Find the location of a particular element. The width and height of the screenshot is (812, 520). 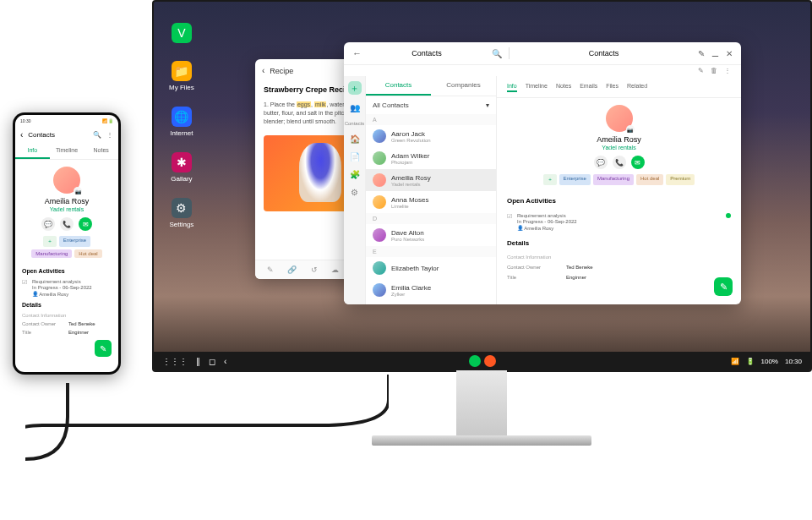

usb-cable is located at coordinates (207, 425).